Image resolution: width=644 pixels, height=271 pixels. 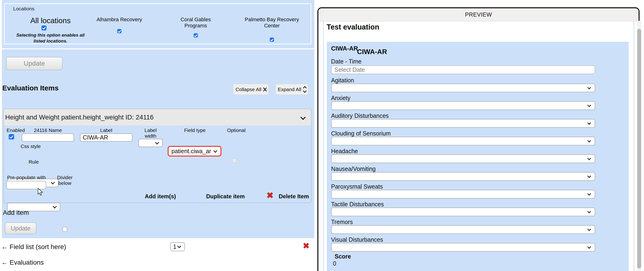 I want to click on preview-field-label: Headache, so click(x=463, y=151).